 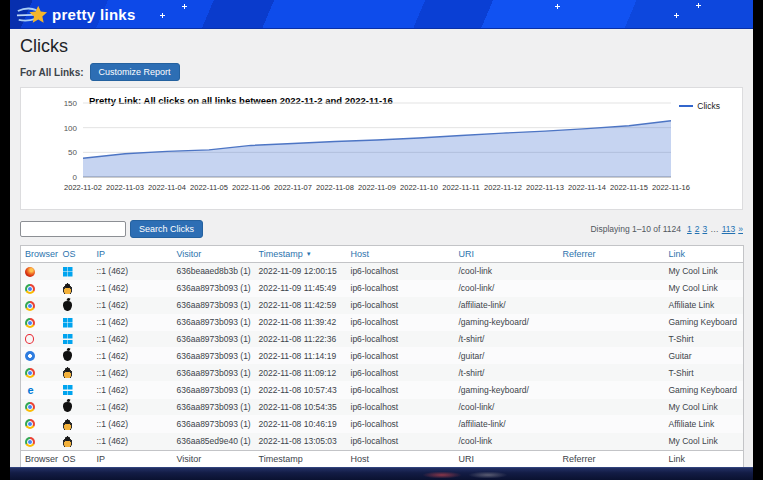 What do you see at coordinates (133, 254) in the screenshot?
I see `col-ip: IP` at bounding box center [133, 254].